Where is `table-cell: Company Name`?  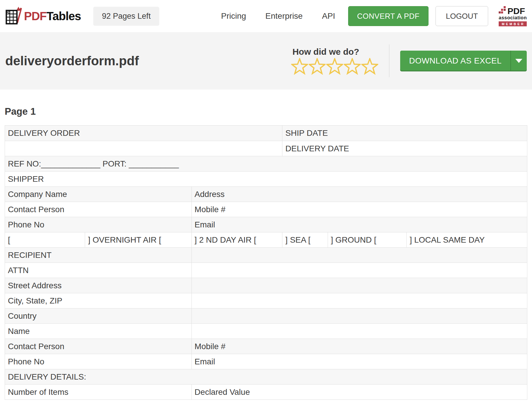
table-cell: Company Name is located at coordinates (98, 194).